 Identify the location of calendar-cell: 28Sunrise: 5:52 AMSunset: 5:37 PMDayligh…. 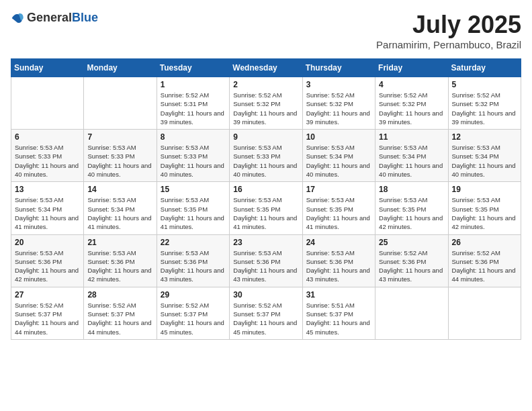
(120, 313).